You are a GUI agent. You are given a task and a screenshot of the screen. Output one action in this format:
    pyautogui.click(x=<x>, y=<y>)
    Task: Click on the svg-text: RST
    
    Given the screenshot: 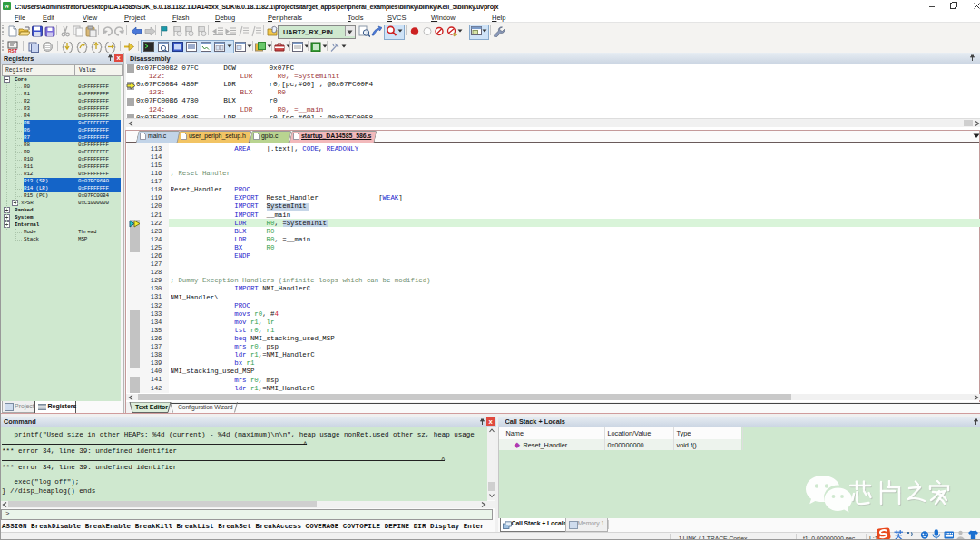 What is the action you would take?
    pyautogui.click(x=13, y=50)
    